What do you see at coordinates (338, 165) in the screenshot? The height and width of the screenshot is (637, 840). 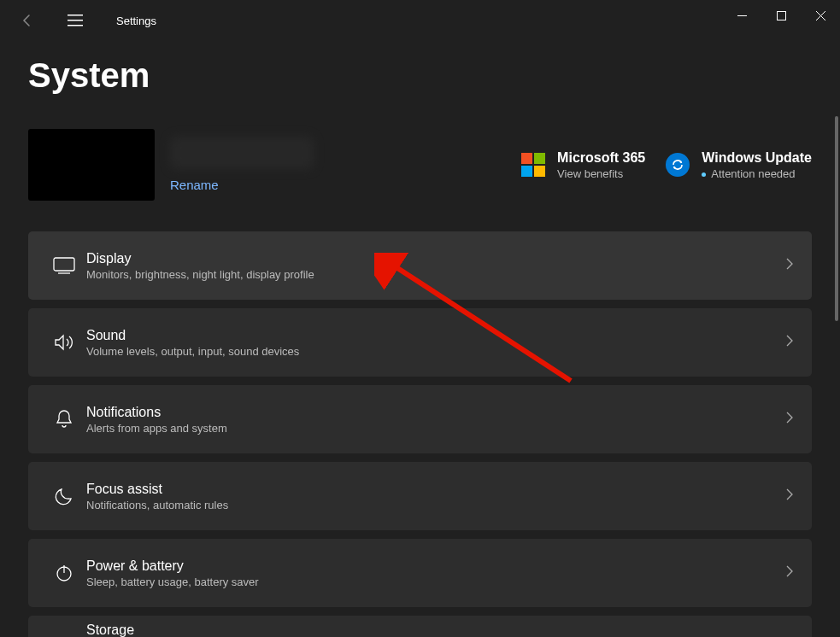 I see `device-info: Rename` at bounding box center [338, 165].